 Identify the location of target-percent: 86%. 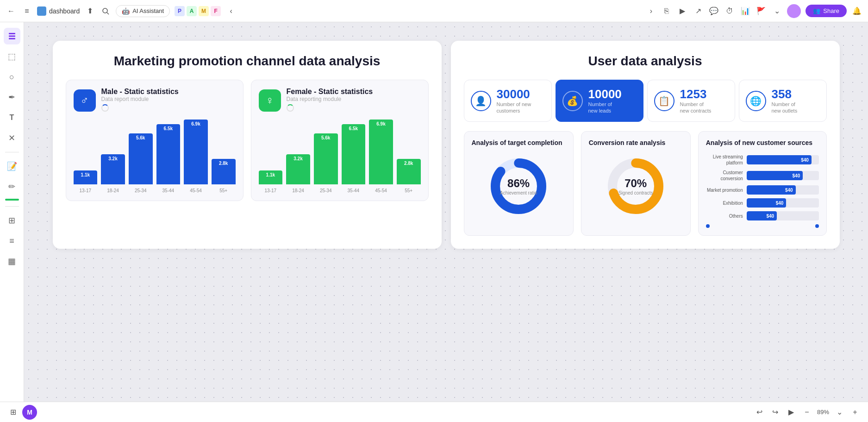
(518, 183).